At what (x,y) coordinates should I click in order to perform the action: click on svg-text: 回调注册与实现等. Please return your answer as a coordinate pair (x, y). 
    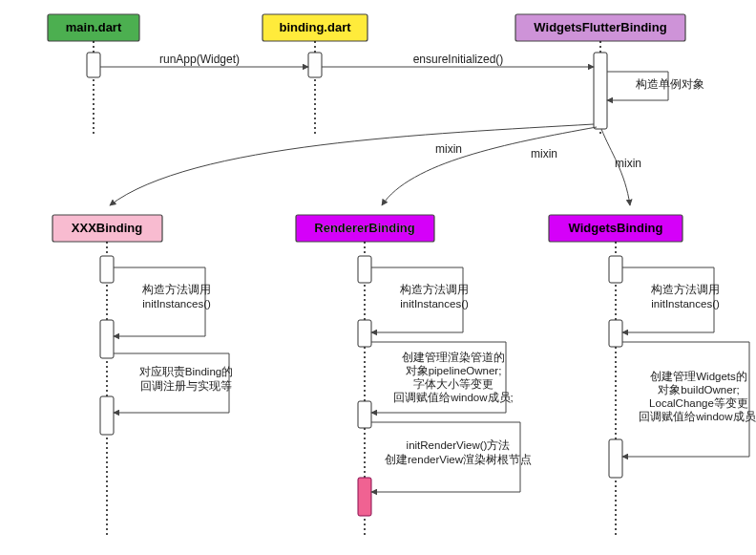
    Looking at the image, I should click on (186, 386).